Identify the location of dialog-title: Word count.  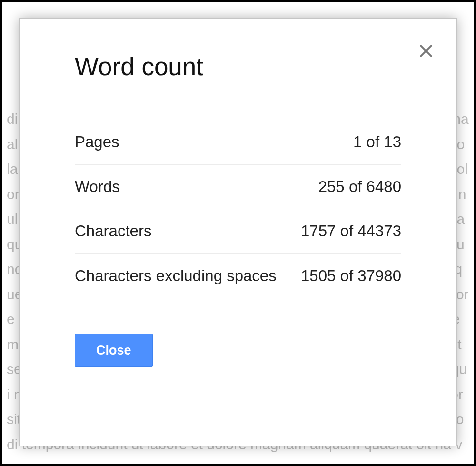
(238, 67).